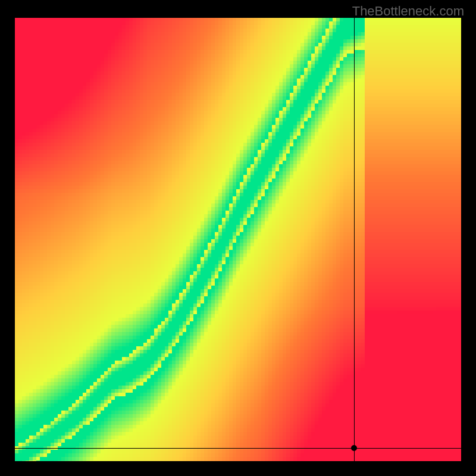 The width and height of the screenshot is (476, 476). What do you see at coordinates (355, 239) in the screenshot?
I see `crosshair-vertical` at bounding box center [355, 239].